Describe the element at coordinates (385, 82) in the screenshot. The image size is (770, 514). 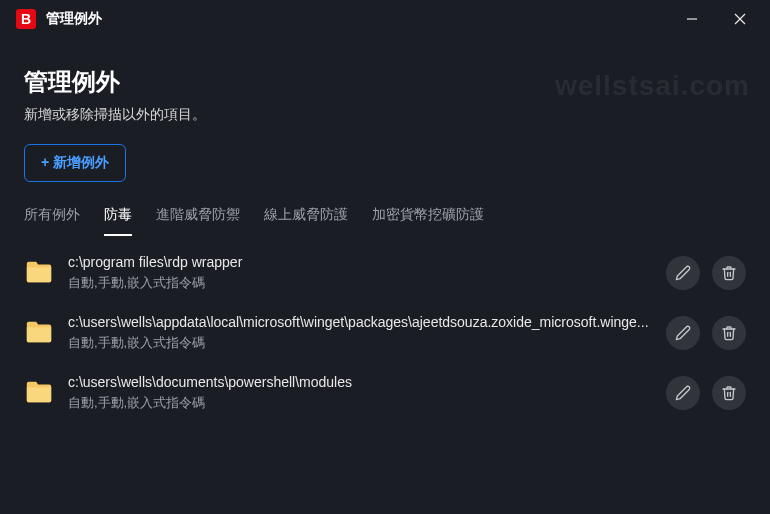
I see `page-title: 管理例外` at that location.